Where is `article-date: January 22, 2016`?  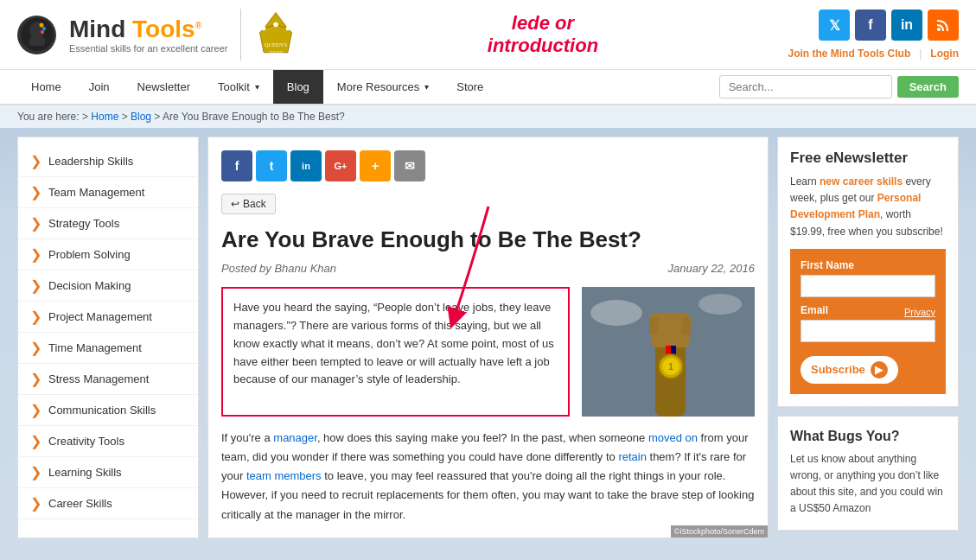 article-date: January 22, 2016 is located at coordinates (711, 268).